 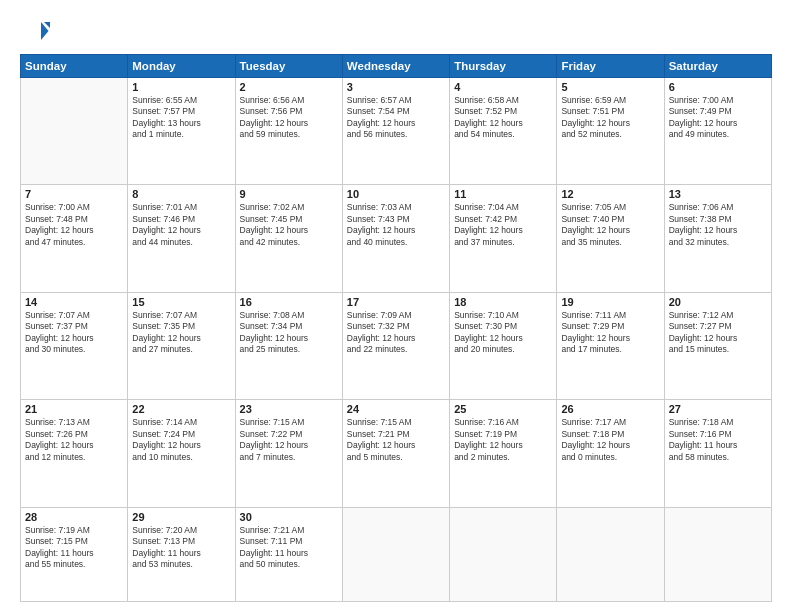 I want to click on calendar-cell: 19Sunrise: 7:11 AM Sunset: 7:29 PM Dayli…, so click(x=610, y=346).